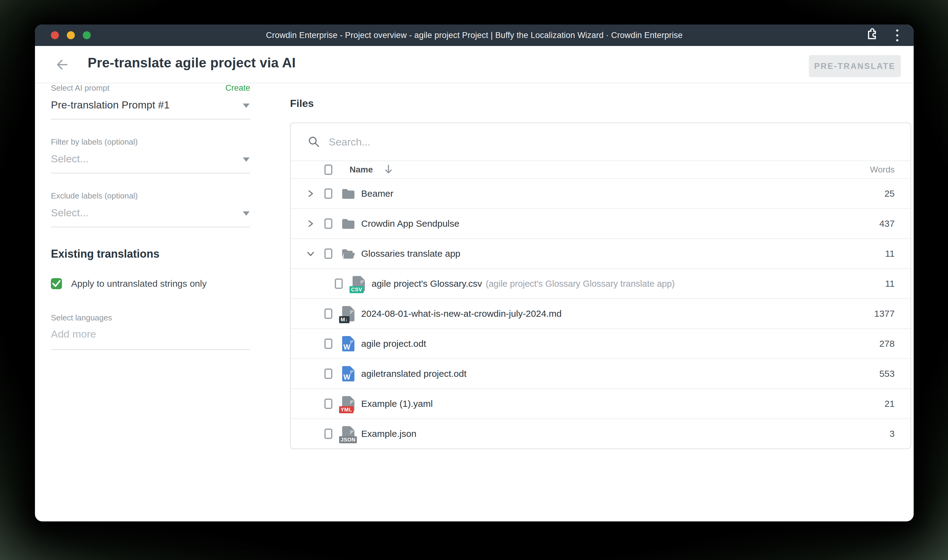 The height and width of the screenshot is (560, 948). I want to click on filter-labels-placeholder: Select..., so click(70, 158).